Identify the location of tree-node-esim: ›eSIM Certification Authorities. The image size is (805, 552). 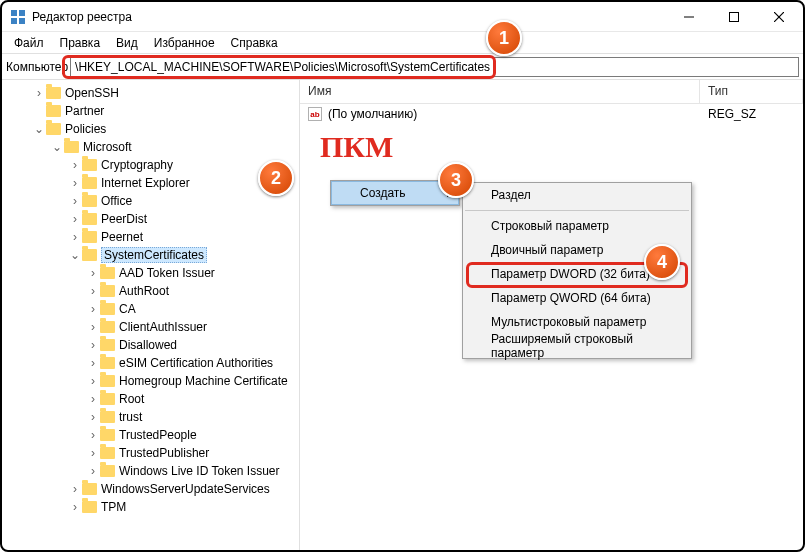
(150, 363).